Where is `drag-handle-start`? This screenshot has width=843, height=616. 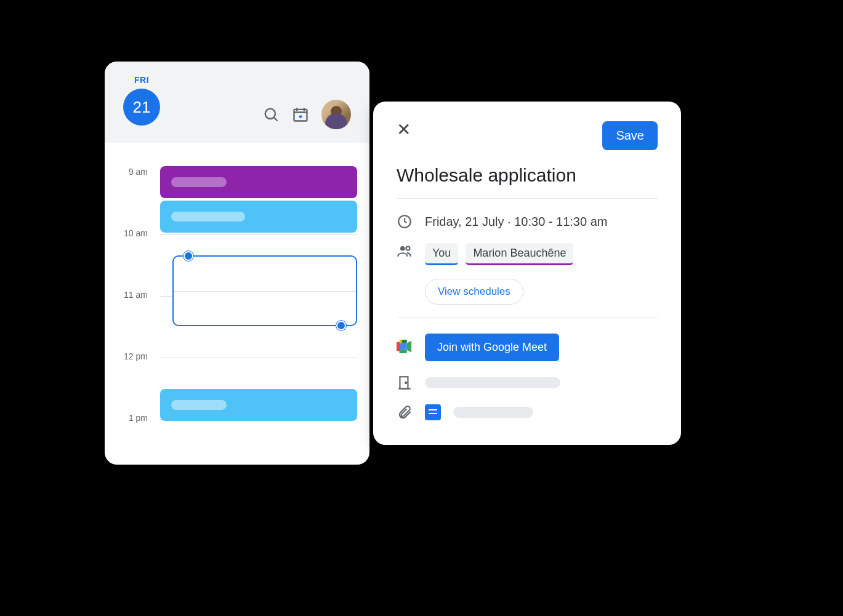
drag-handle-start is located at coordinates (188, 256).